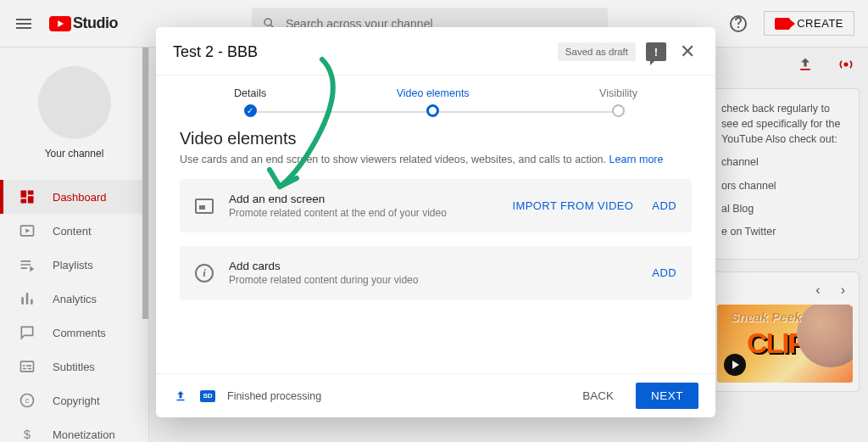 The image size is (868, 442). Describe the element at coordinates (436, 205) in the screenshot. I see `end-screen-card: Add an end screen Promote related conten…` at that location.